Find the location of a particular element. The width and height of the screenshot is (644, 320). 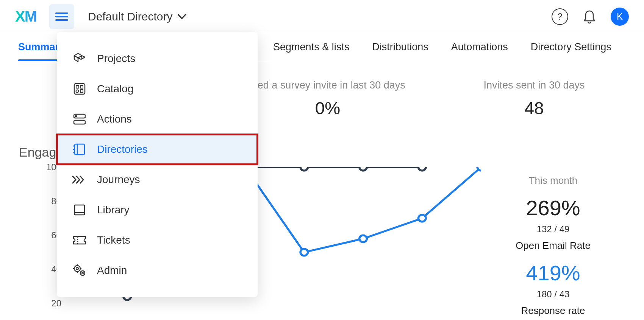

menu-item-tickets: Tickets is located at coordinates (157, 240).